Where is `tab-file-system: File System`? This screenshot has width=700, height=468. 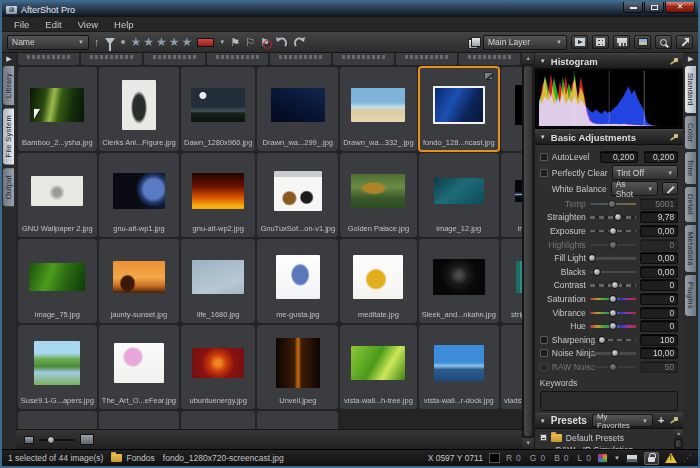 tab-file-system: File System is located at coordinates (8, 136).